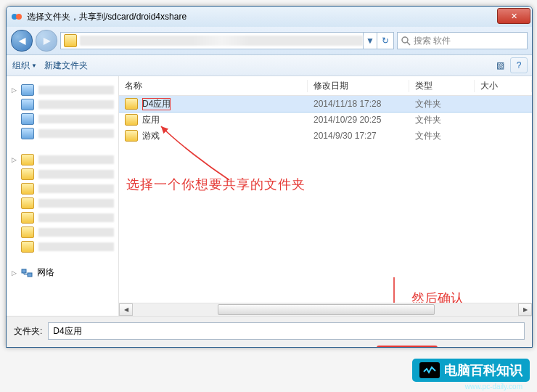  I want to click on file-date: 2014/10/29 20:25, so click(364, 120).